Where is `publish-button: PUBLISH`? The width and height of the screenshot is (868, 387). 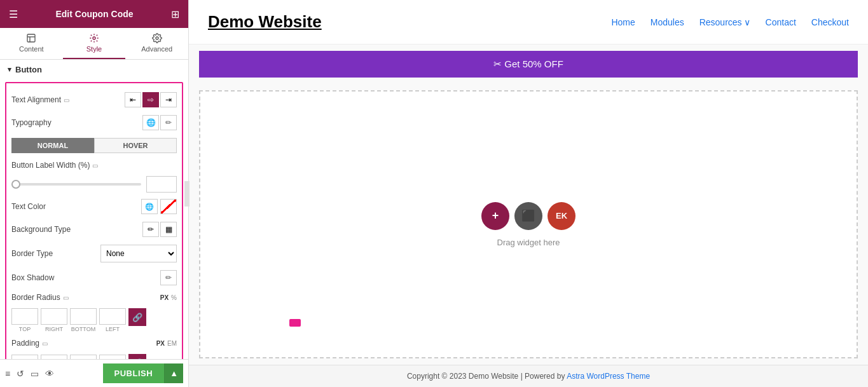 publish-button: PUBLISH is located at coordinates (134, 374).